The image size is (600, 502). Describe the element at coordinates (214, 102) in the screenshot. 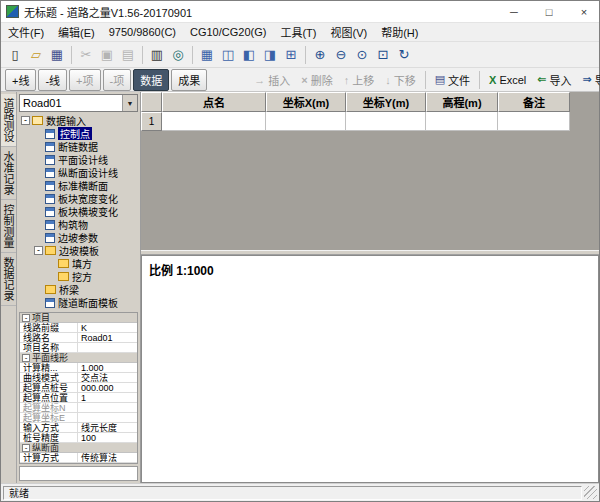

I see `column-header: 点名` at that location.